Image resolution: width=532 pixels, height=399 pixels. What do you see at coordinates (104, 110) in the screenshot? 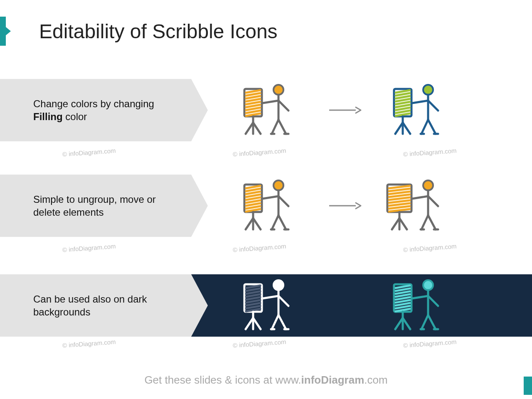
I see `label-text: Change colors by changing Filling color` at bounding box center [104, 110].